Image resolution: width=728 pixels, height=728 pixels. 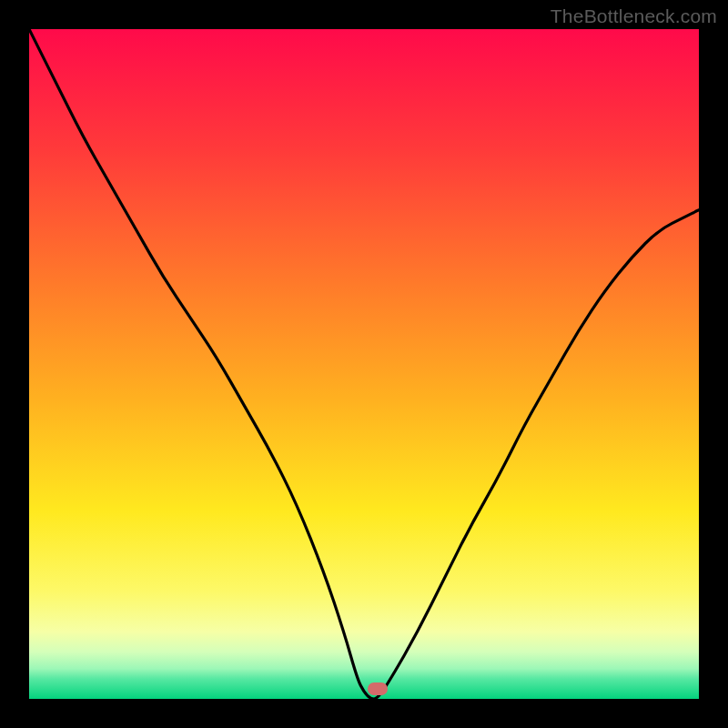 What do you see at coordinates (633, 16) in the screenshot?
I see `watermark-text: TheBottleneck.com` at bounding box center [633, 16].